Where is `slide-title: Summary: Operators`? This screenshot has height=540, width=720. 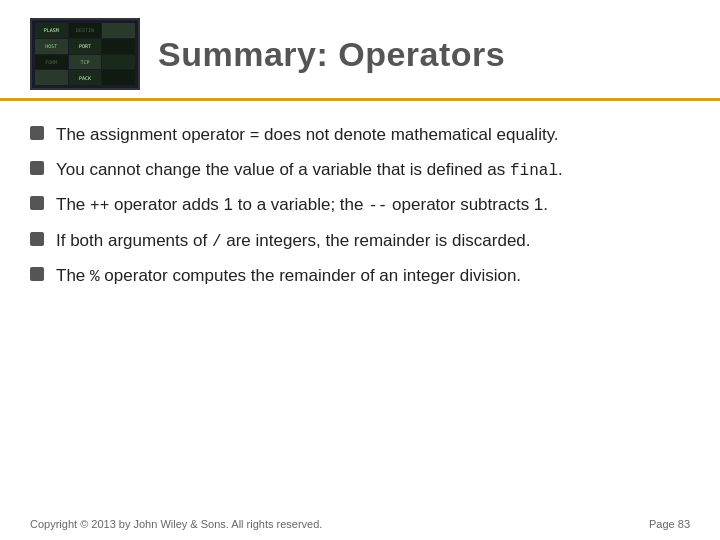
slide-title: Summary: Operators is located at coordinates (332, 54).